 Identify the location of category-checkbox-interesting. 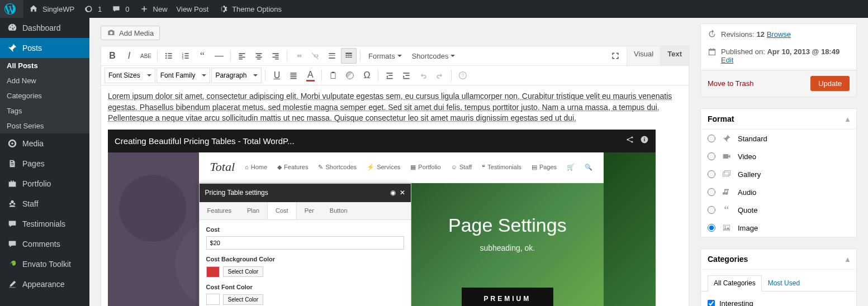
(711, 303).